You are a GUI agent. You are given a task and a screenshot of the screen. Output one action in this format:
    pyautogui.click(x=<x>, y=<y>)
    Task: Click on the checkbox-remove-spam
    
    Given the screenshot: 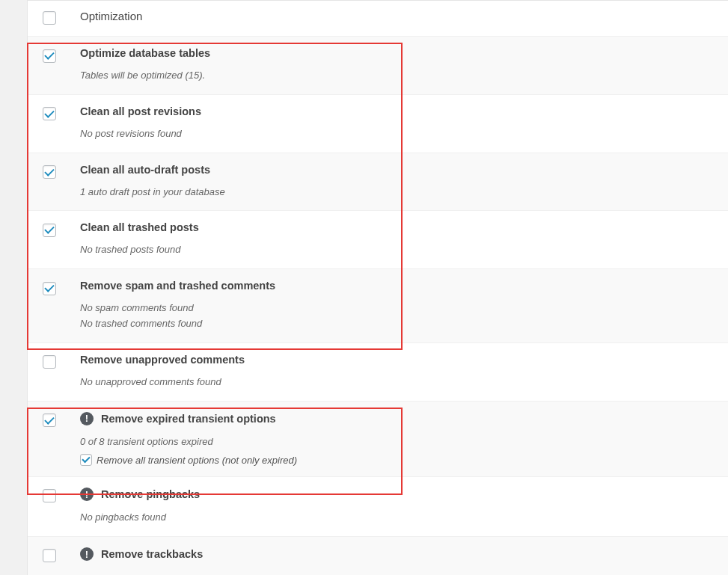 What is the action you would take?
    pyautogui.click(x=49, y=289)
    